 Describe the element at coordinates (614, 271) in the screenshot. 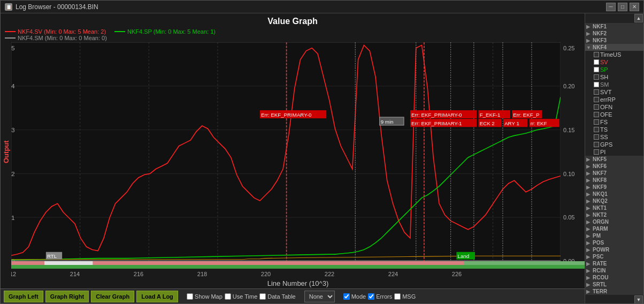

I see `sidebar-group-rcin: ▶ RCIN` at that location.